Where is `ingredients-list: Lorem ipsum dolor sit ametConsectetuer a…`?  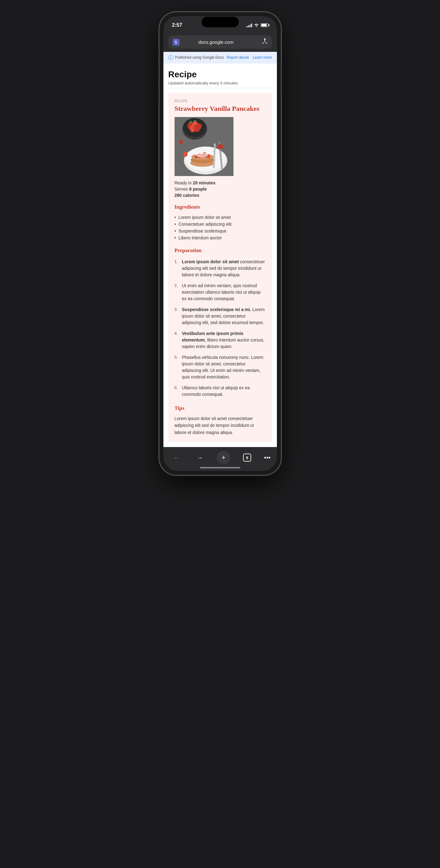 ingredients-list: Lorem ipsum dolor sit ametConsectetuer a… is located at coordinates (220, 228).